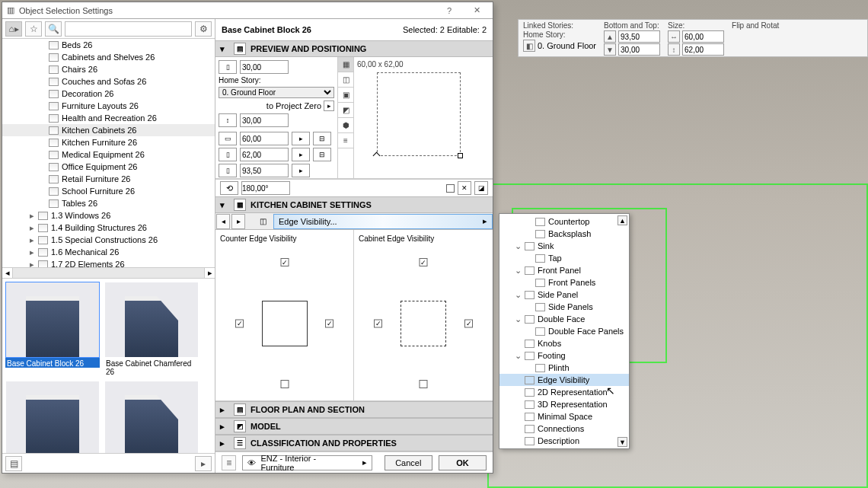 This screenshot has height=488, width=868. I want to click on tree-item: ▸1.6 Mechanical 26, so click(108, 252).